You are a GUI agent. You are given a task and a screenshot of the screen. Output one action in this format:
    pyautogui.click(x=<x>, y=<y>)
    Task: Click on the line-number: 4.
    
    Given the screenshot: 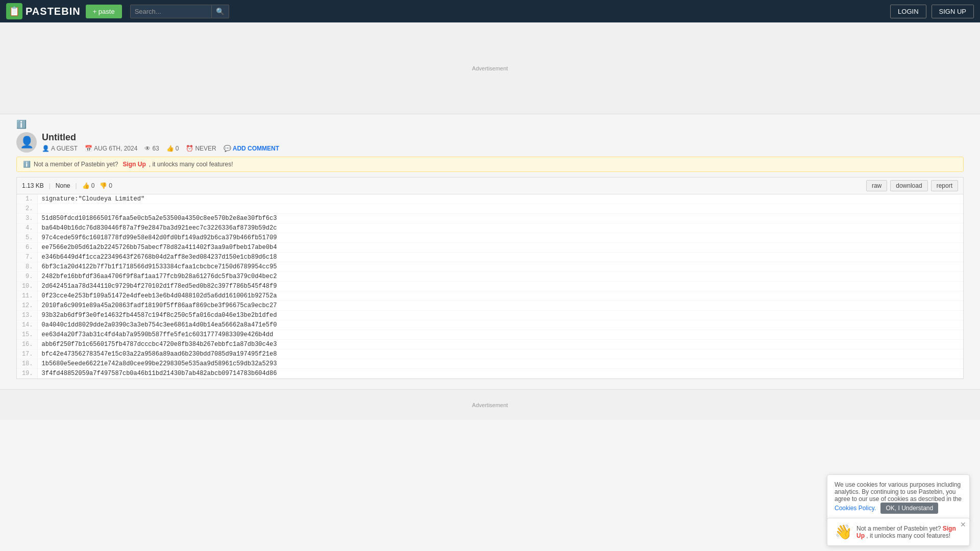 What is the action you would take?
    pyautogui.click(x=27, y=229)
    